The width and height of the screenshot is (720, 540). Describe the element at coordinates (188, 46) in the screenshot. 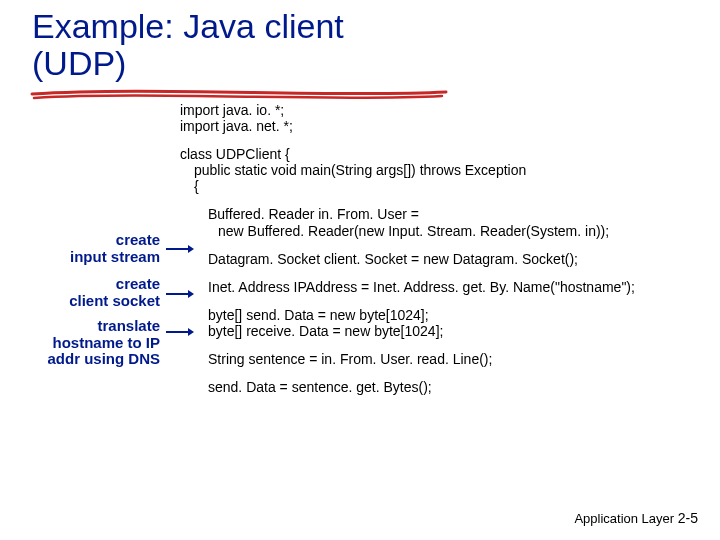

I see `slide-title: Example: Java client (UDP)` at that location.